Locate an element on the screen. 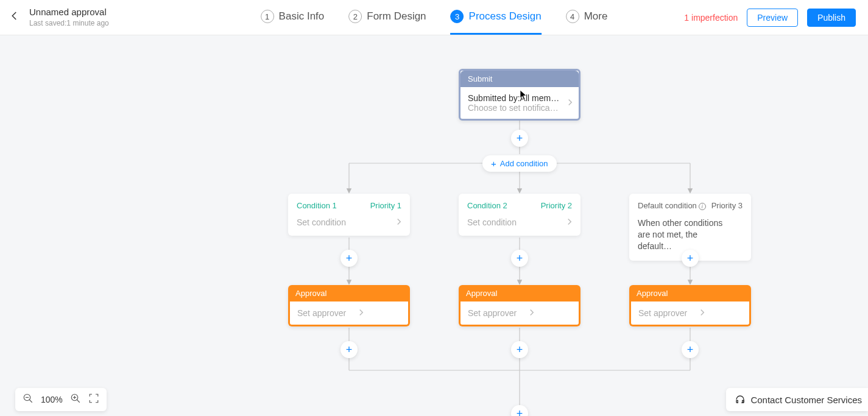 This screenshot has height=416, width=868. publish-button: Publish is located at coordinates (831, 18).